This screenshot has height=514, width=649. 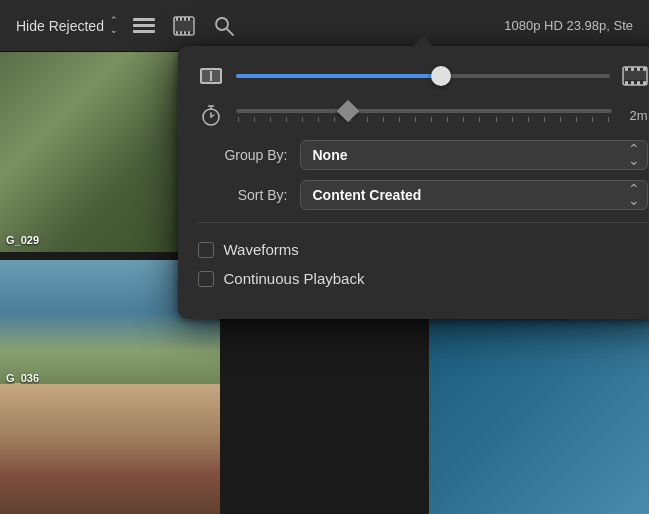 I want to click on search-icon, so click(x=224, y=26).